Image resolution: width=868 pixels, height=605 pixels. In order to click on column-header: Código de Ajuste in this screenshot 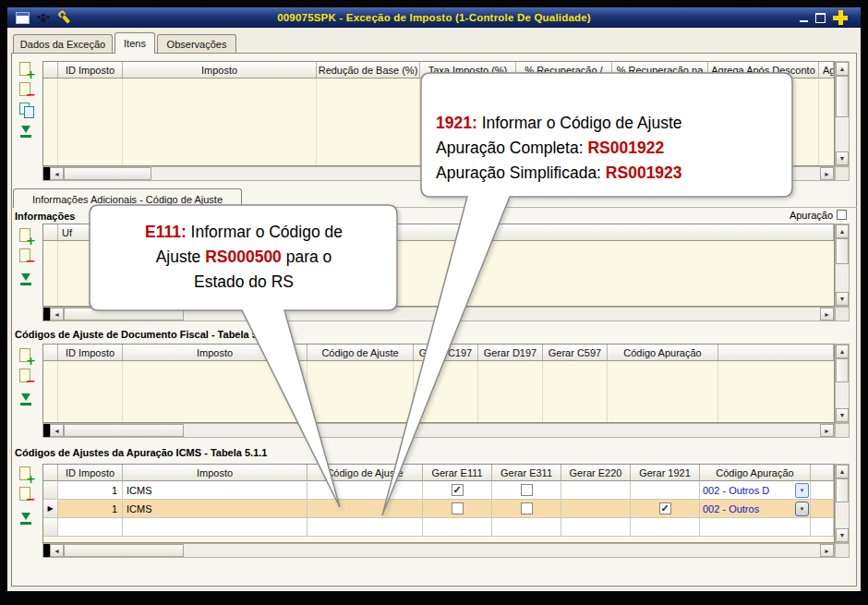, I will do `click(360, 353)`.